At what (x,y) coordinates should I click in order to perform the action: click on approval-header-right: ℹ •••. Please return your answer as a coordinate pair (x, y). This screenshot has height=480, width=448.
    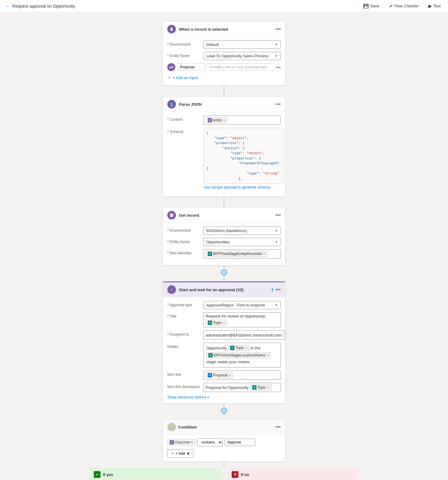
    Looking at the image, I should click on (276, 290).